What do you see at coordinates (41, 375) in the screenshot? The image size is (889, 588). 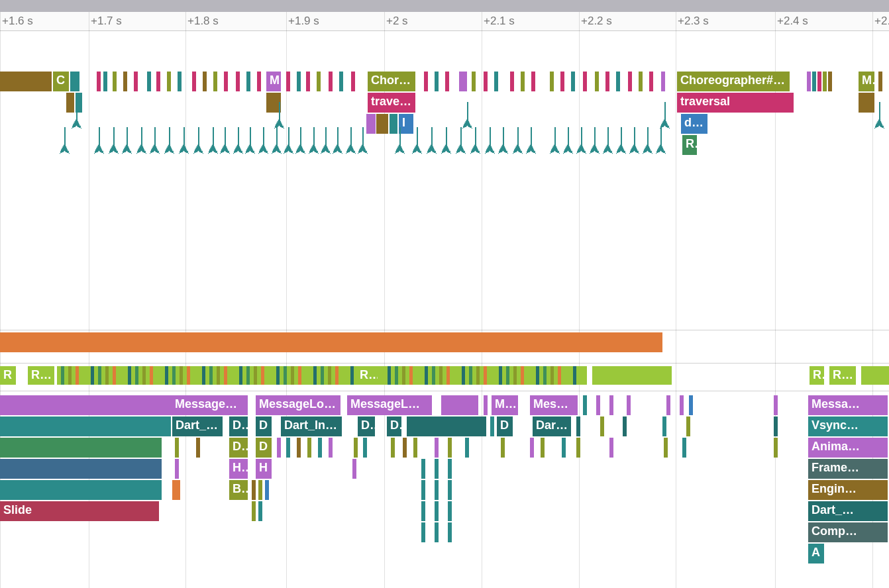 I see `trace-slice: Run…` at bounding box center [41, 375].